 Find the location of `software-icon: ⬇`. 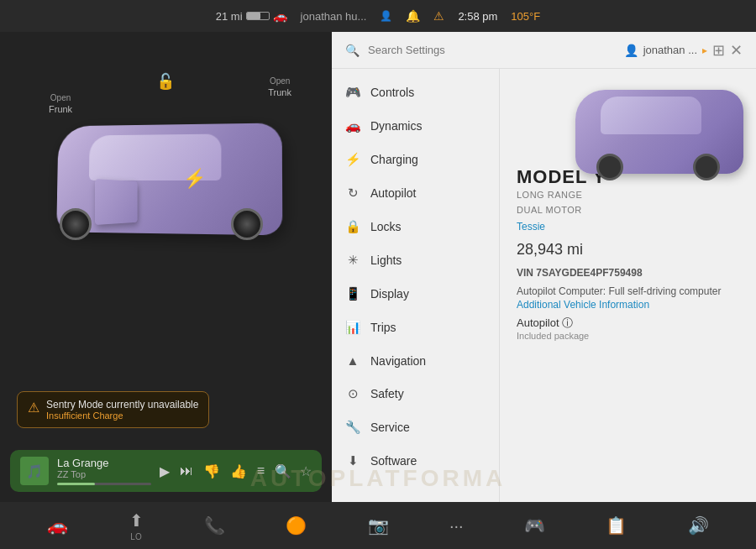

software-icon: ⬇ is located at coordinates (353, 461).